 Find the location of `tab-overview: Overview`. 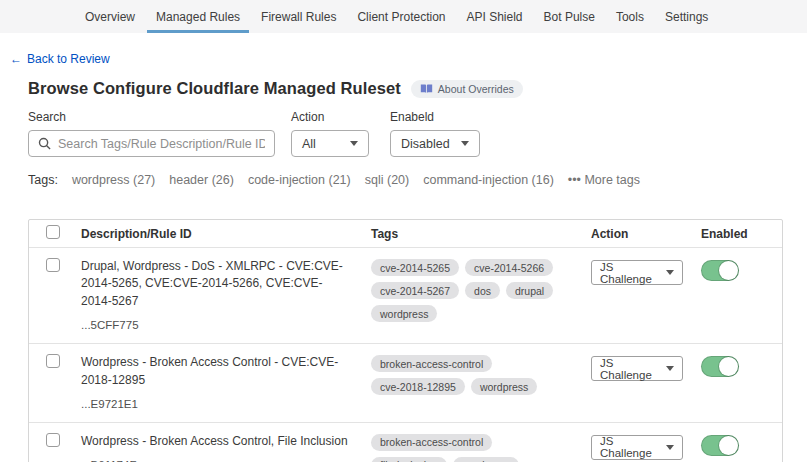

tab-overview: Overview is located at coordinates (110, 16).